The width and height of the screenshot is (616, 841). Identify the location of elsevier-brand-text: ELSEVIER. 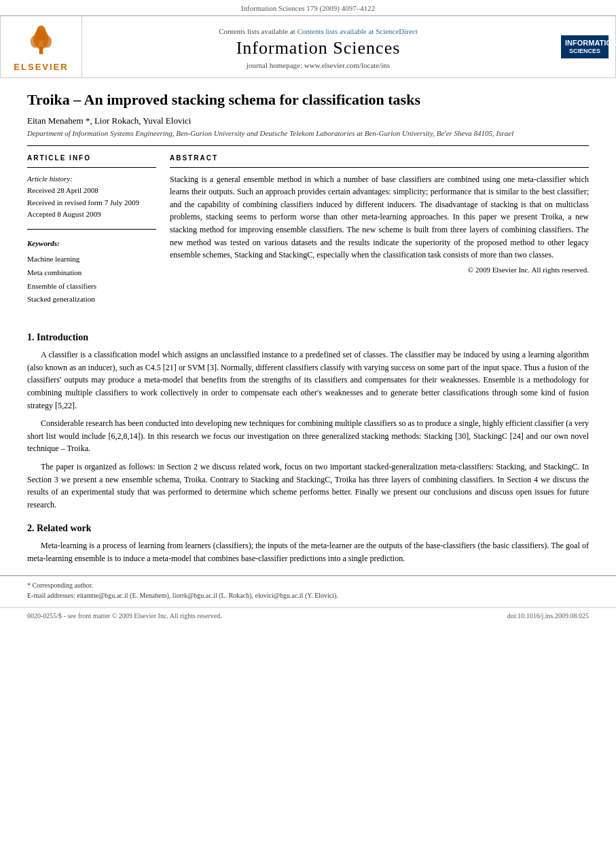
(41, 67).